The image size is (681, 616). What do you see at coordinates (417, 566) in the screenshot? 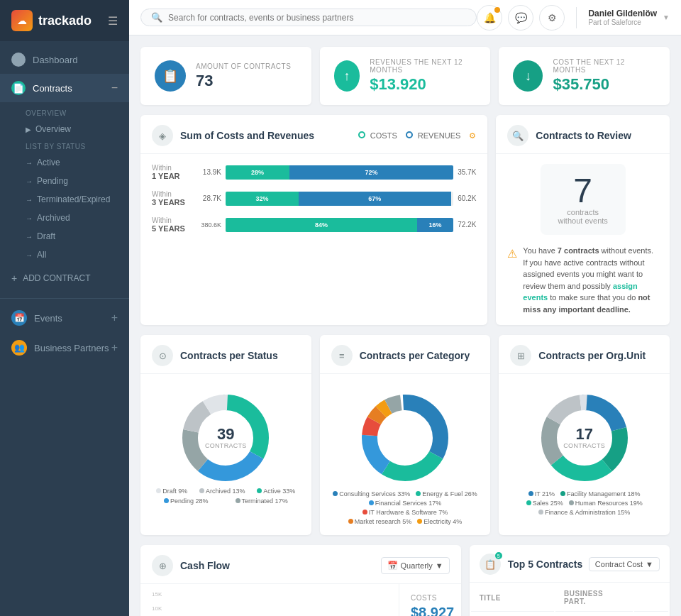
I see `cashflow-filter-label: Quarterly` at bounding box center [417, 566].